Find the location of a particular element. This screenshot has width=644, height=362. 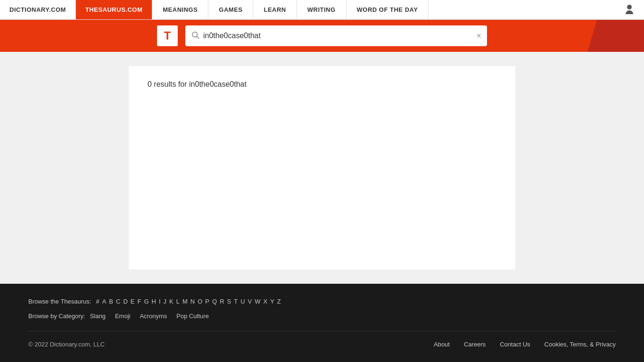

alpha-j: J is located at coordinates (165, 302).